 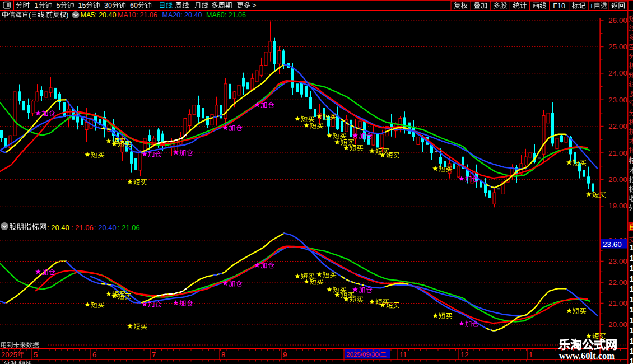 I want to click on svg-text: 24.00, so click(x=618, y=73).